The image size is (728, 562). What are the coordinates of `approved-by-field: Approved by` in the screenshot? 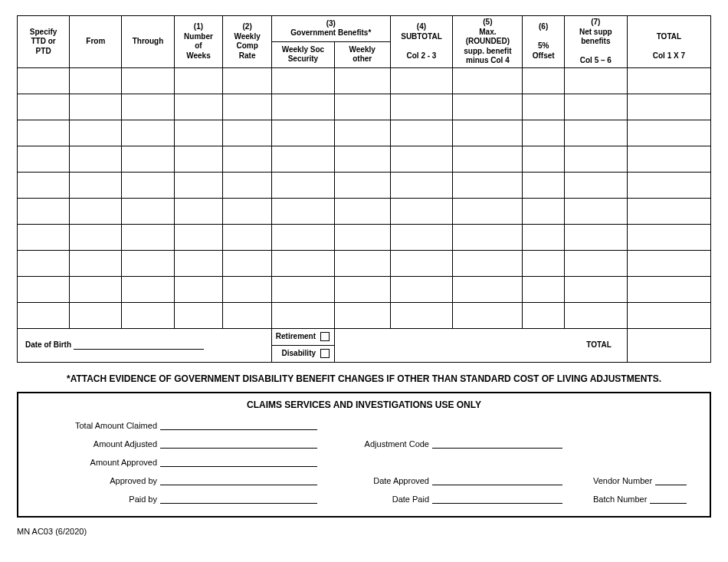 It's located at (179, 481).